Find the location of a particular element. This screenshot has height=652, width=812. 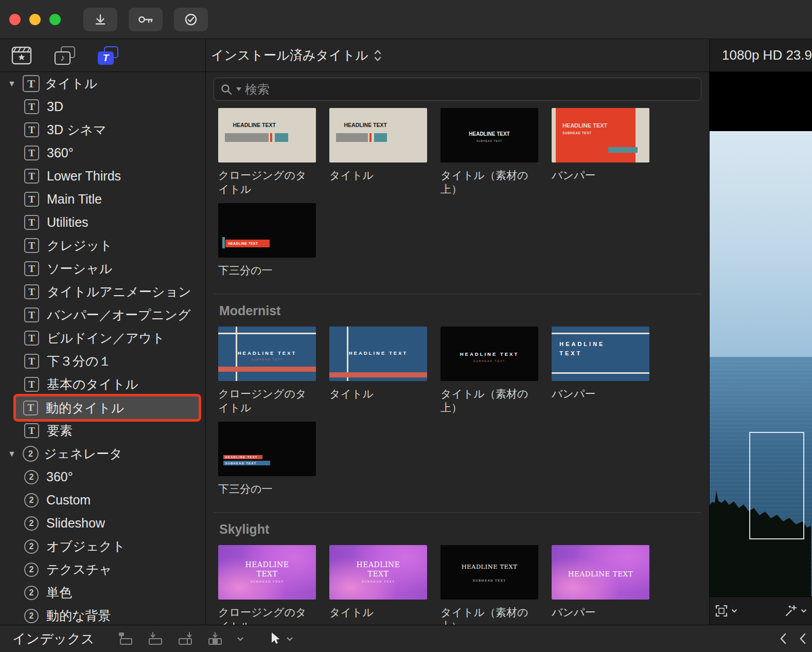

sidebar-toolbar: ♪ T is located at coordinates (103, 56).